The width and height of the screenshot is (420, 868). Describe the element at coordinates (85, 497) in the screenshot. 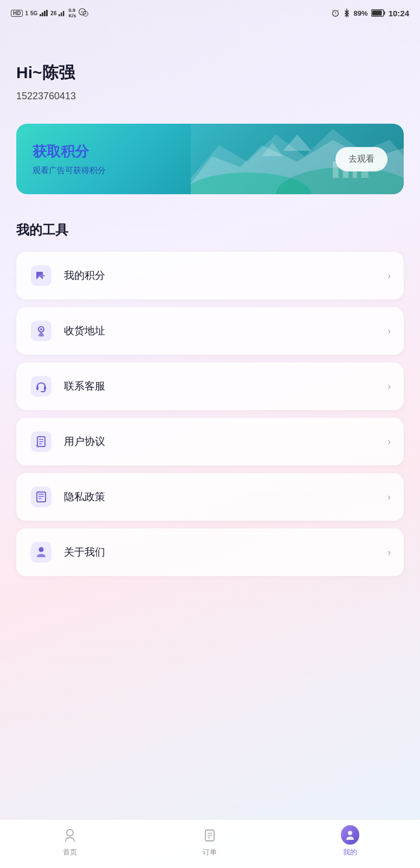

I see `menu-label-privacy: 隐私政策` at that location.